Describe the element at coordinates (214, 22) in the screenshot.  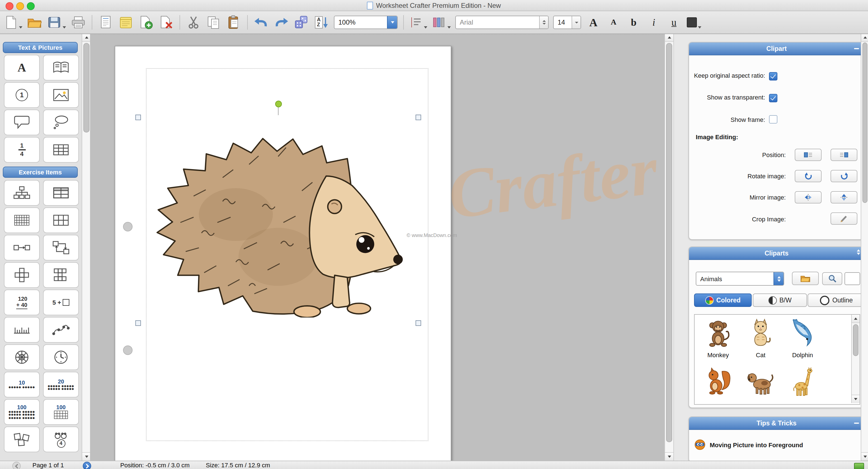
I see `copy-button` at that location.